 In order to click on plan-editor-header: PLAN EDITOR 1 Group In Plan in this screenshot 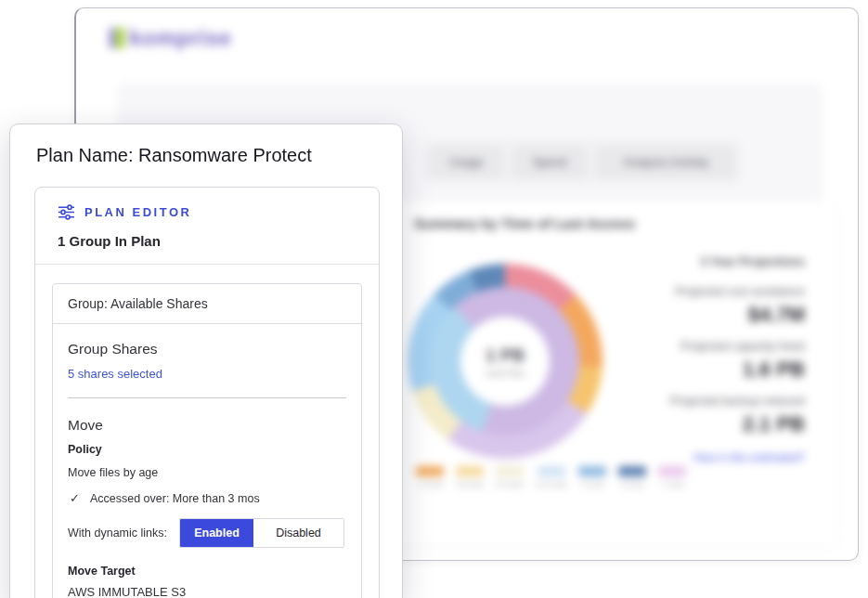, I will do `click(207, 227)`.